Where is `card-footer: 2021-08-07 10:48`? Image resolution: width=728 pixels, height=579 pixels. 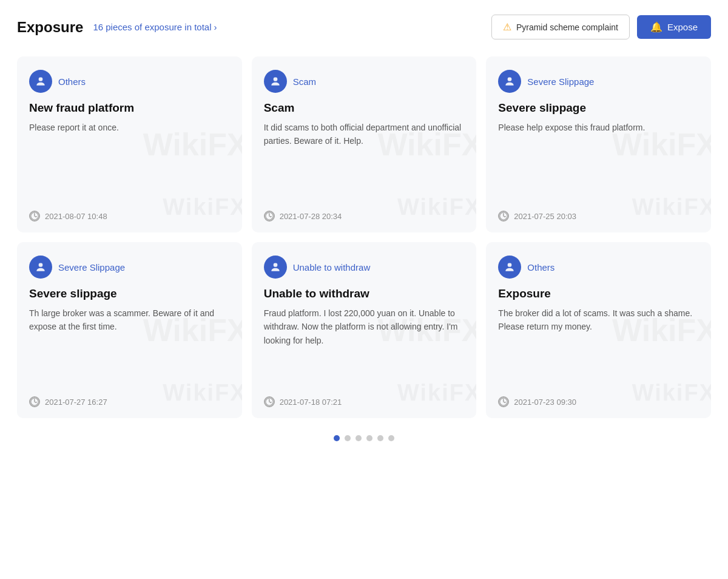
card-footer: 2021-08-07 10:48 is located at coordinates (130, 216).